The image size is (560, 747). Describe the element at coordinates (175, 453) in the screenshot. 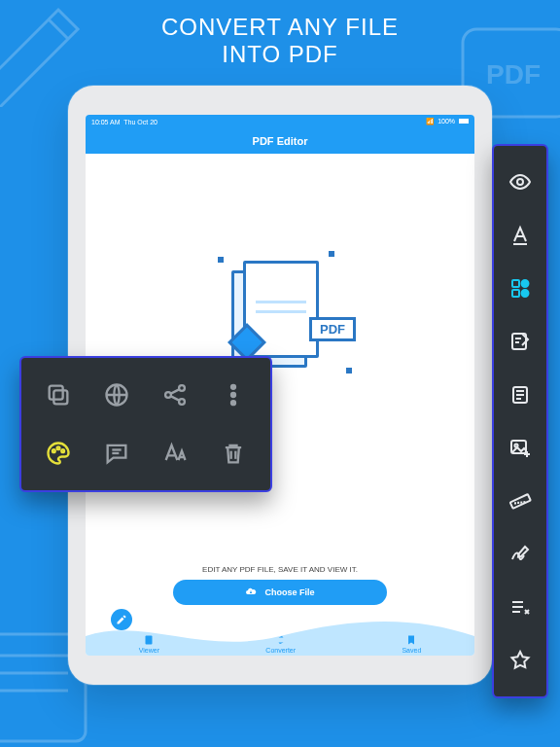

I see `popup-font` at that location.